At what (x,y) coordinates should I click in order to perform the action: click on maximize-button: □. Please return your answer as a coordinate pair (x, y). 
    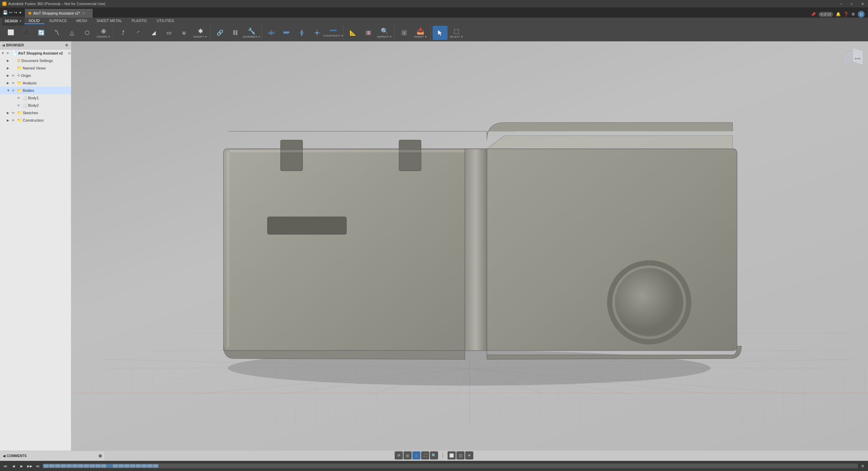
    Looking at the image, I should click on (852, 4).